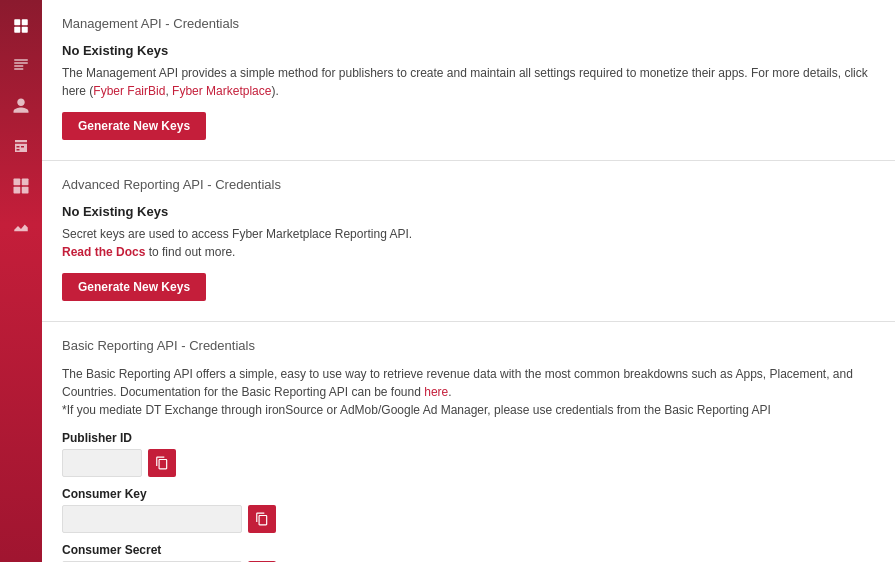  I want to click on basic-api-desc: The Basic Reporting API offers a simple,…, so click(468, 392).